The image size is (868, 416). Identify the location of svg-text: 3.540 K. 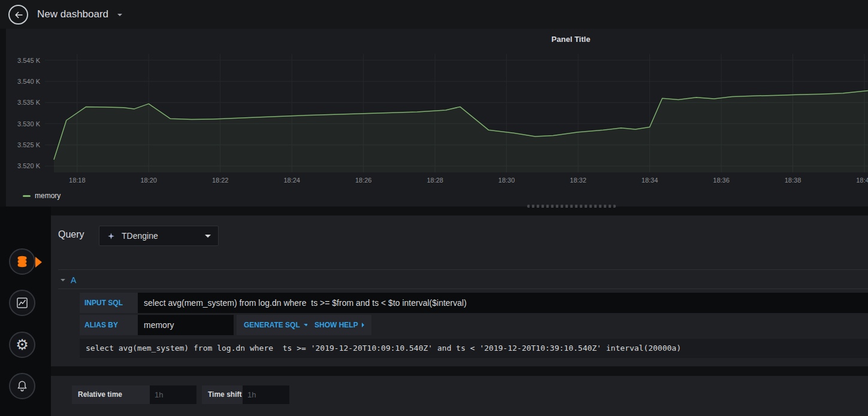
(29, 81).